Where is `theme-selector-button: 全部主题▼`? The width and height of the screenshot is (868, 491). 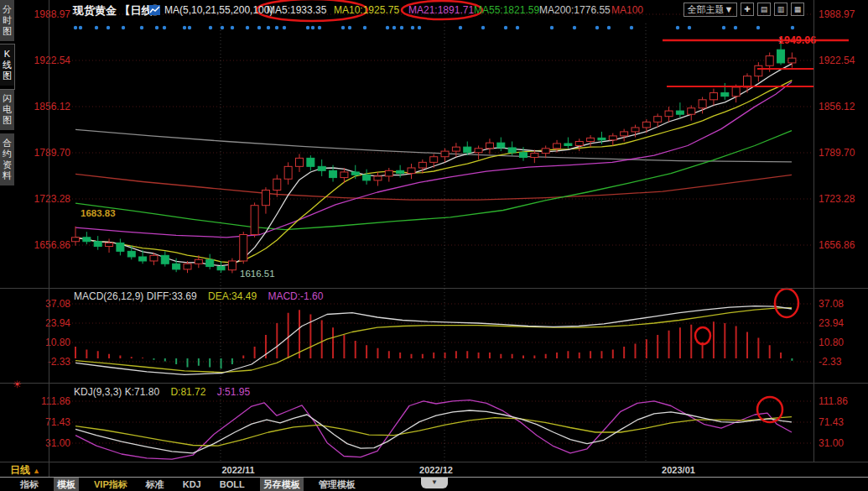
theme-selector-button: 全部主题▼ is located at coordinates (710, 10).